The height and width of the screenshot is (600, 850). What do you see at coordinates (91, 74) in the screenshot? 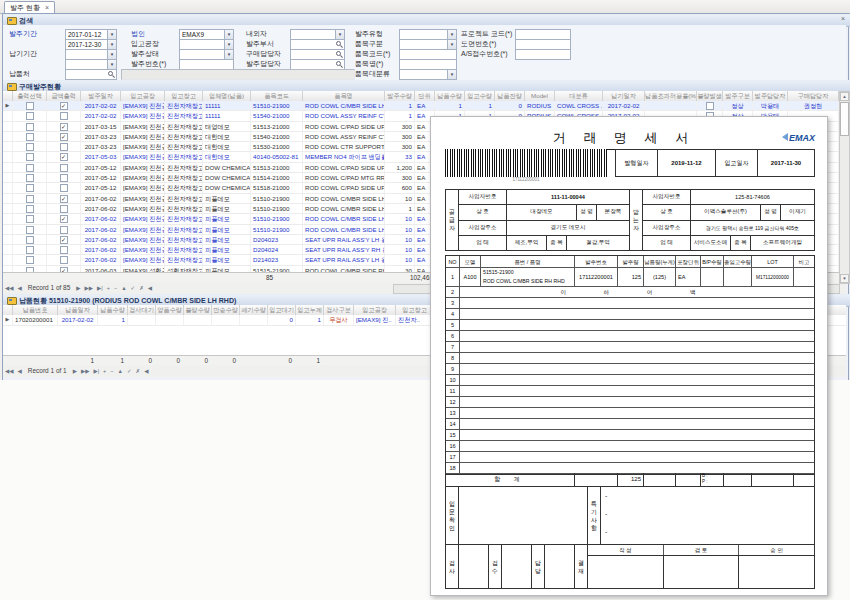
I see `supplier-input` at bounding box center [91, 74].